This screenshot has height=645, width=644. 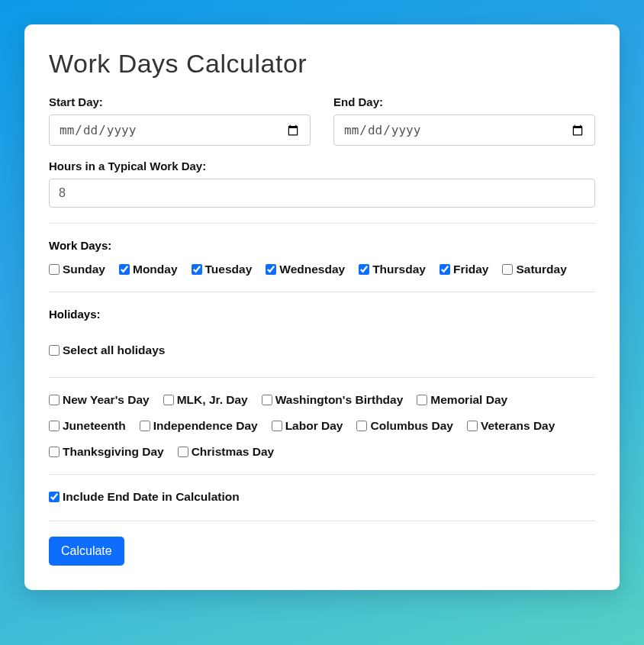 I want to click on holiday-checkbox-washington-s-birthday, so click(x=267, y=400).